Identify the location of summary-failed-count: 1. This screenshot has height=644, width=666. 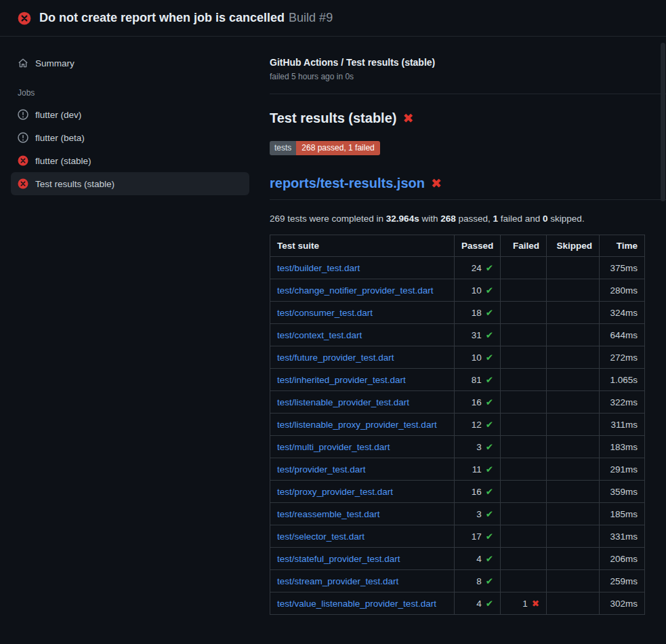
(496, 218).